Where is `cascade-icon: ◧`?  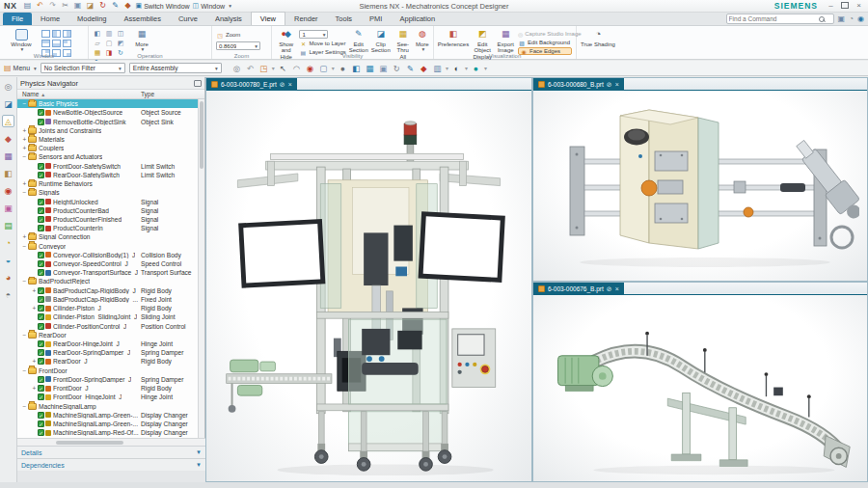
cascade-icon: ◧ is located at coordinates (97, 34).